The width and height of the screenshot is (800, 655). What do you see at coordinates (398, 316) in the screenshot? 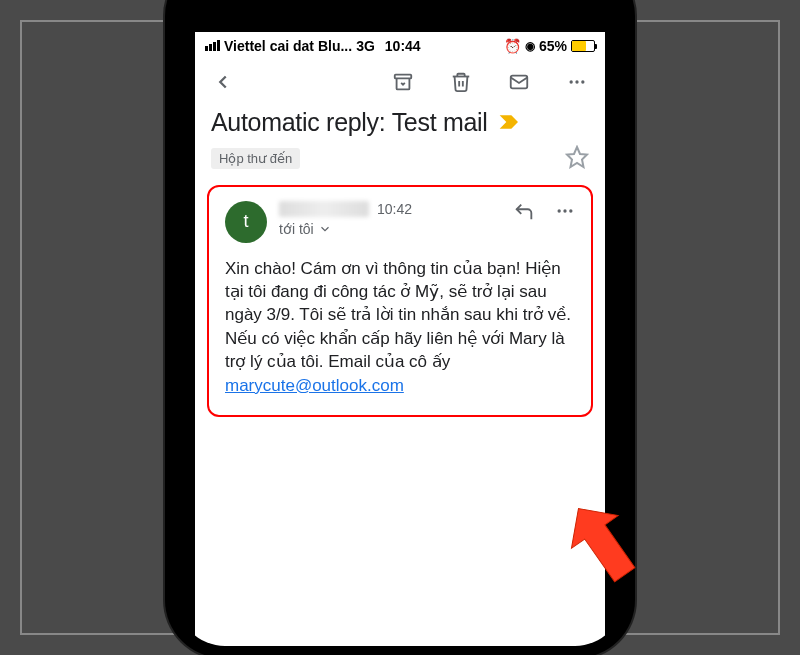
I see `body-text: Xin chào! Cám ơn vì thông tin của bạn! H…` at bounding box center [398, 316].